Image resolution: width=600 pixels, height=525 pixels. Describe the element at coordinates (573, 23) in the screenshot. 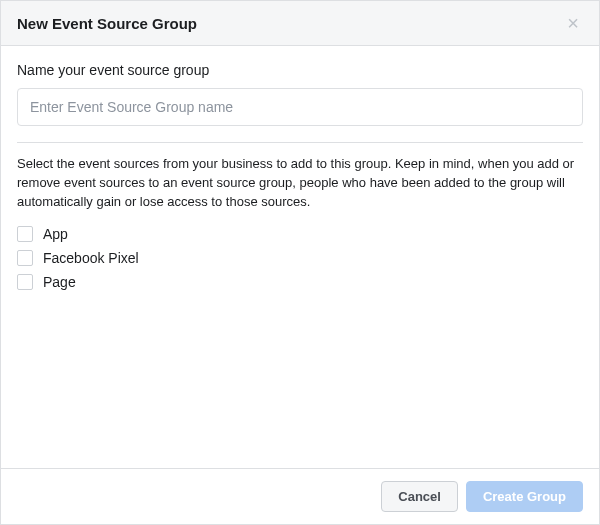

I see `close-icon: ×` at that location.